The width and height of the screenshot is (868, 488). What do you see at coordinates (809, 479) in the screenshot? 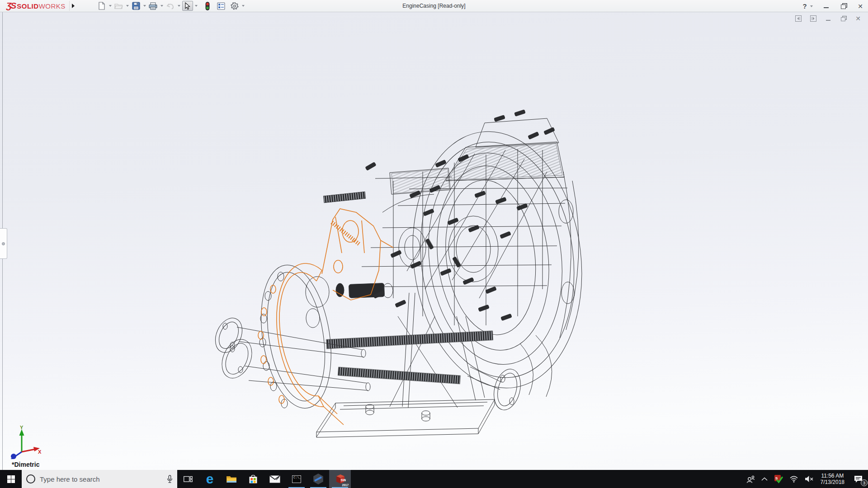
I see `speaker-muted-icon` at bounding box center [809, 479].